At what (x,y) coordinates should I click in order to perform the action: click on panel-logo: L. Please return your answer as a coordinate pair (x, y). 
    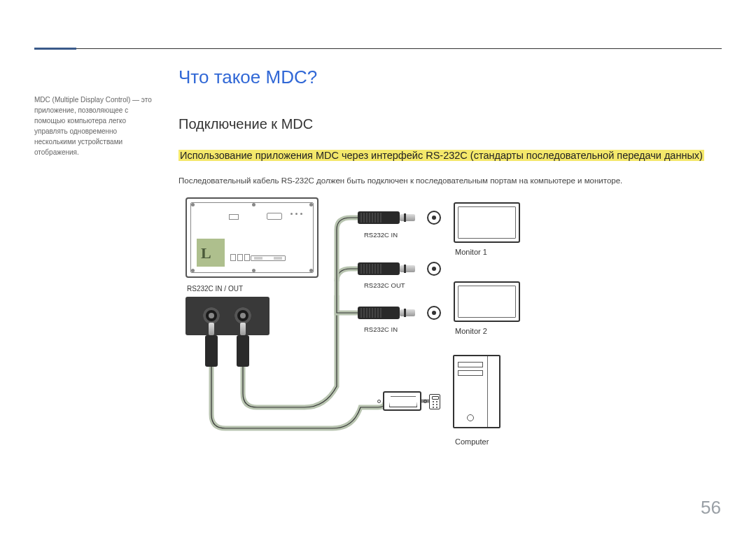
    Looking at the image, I should click on (211, 253).